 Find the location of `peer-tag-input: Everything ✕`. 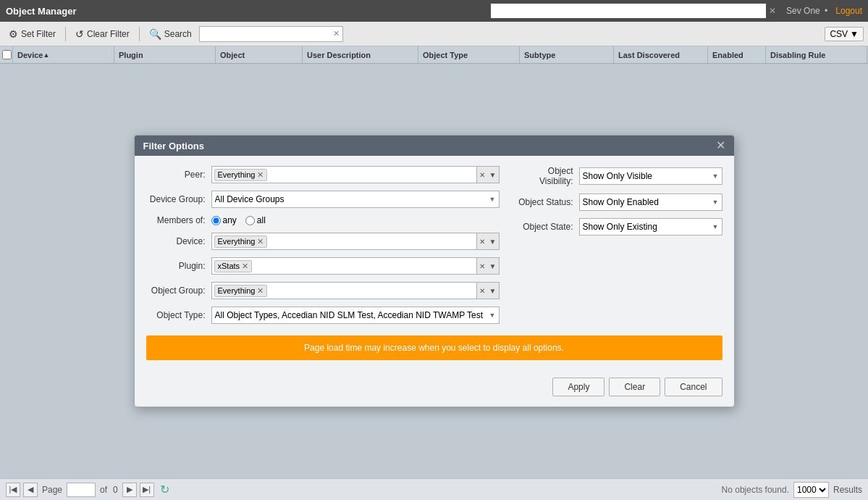

peer-tag-input: Everything ✕ is located at coordinates (345, 175).